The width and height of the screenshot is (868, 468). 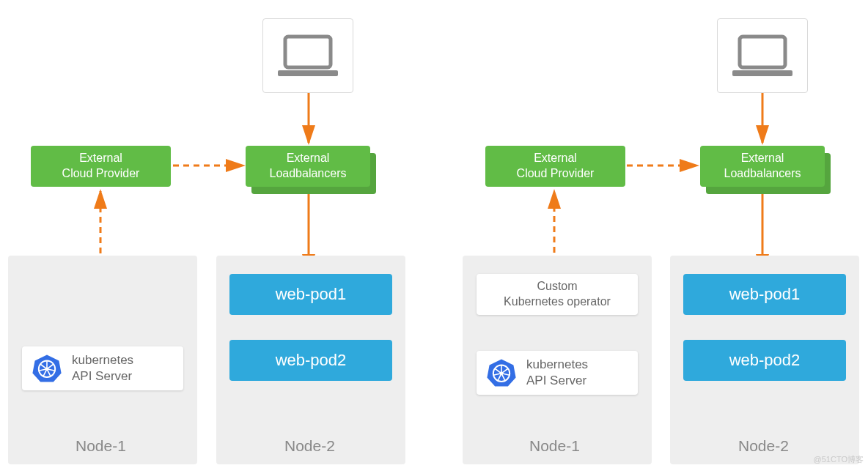 What do you see at coordinates (308, 56) in the screenshot?
I see `client-laptop-box` at bounding box center [308, 56].